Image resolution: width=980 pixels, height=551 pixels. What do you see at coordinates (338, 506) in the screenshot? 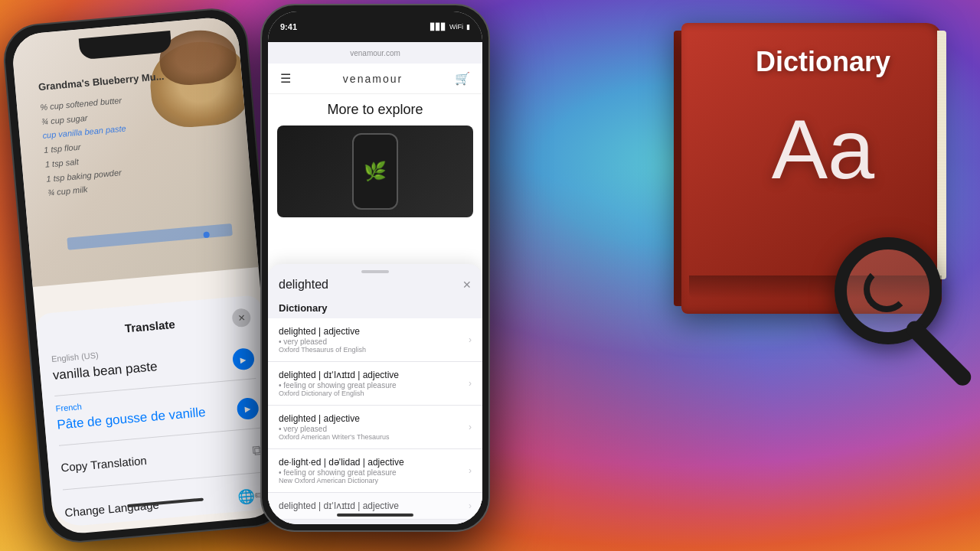
I see `dict-entry-5-content: delighted | dɪˈlʌɪtɪd | adjective` at bounding box center [338, 506].